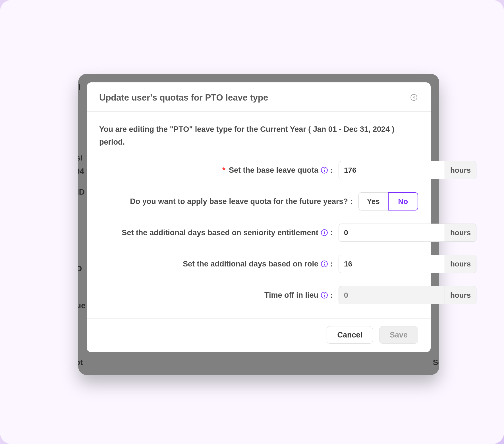  I want to click on role-input, so click(392, 264).